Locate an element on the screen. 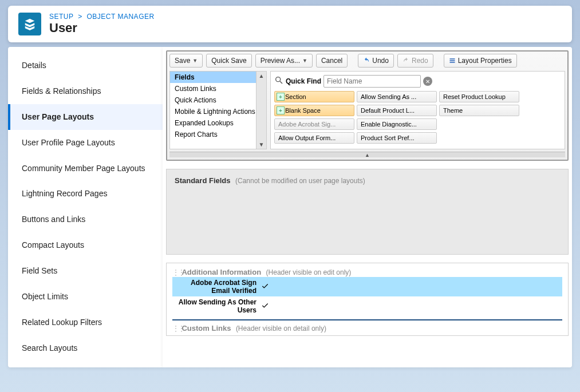 This screenshot has width=580, height=392. sidebar-item: Field Sets is located at coordinates (85, 271).